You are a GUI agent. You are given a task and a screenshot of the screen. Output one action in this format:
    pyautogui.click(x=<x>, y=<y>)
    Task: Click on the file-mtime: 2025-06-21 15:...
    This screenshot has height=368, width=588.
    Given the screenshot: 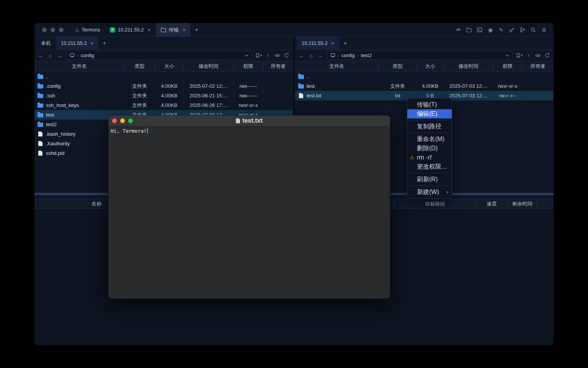 What is the action you would take?
    pyautogui.click(x=209, y=96)
    